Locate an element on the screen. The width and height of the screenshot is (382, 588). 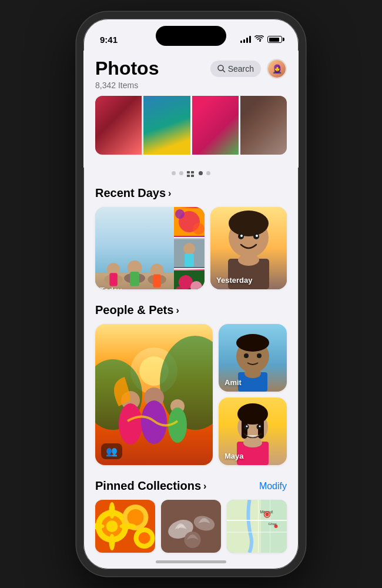
wifi-icon is located at coordinates (259, 40).